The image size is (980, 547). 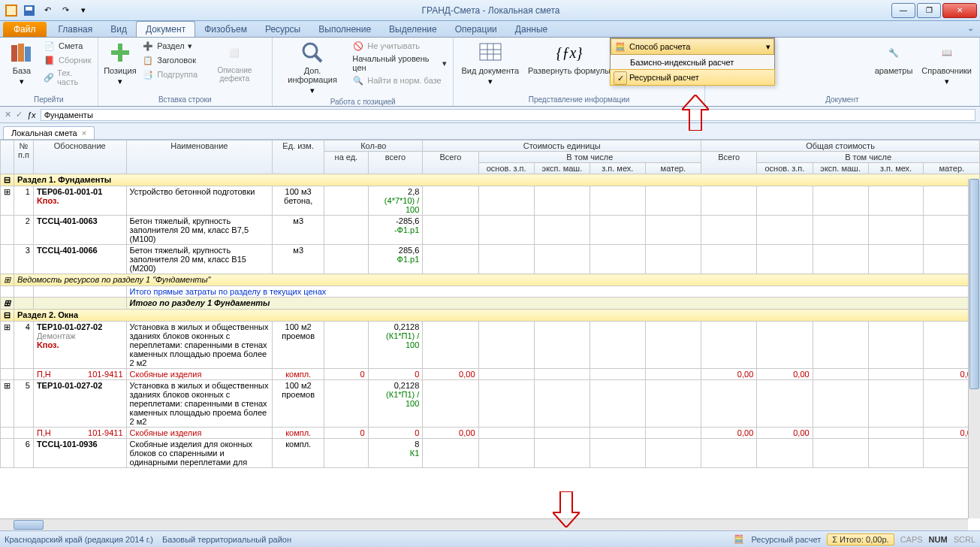 What do you see at coordinates (32, 115) in the screenshot?
I see `fx-label: ƒx` at bounding box center [32, 115].